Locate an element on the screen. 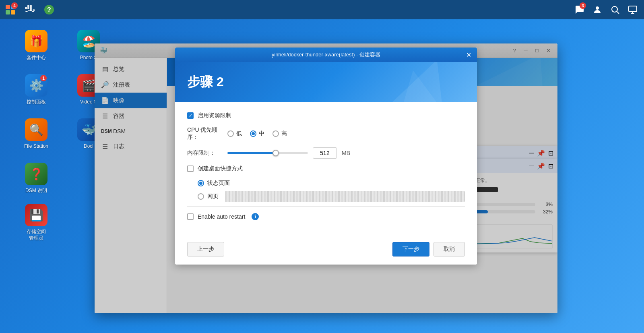 This screenshot has width=644, height=333. next-button: 下一步 is located at coordinates (411, 249).